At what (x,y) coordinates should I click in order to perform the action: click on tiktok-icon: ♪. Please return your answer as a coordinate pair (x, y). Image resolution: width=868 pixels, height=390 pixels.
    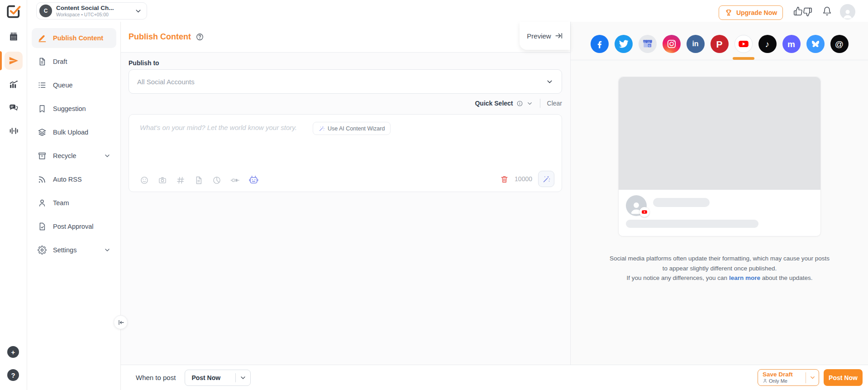
    Looking at the image, I should click on (768, 44).